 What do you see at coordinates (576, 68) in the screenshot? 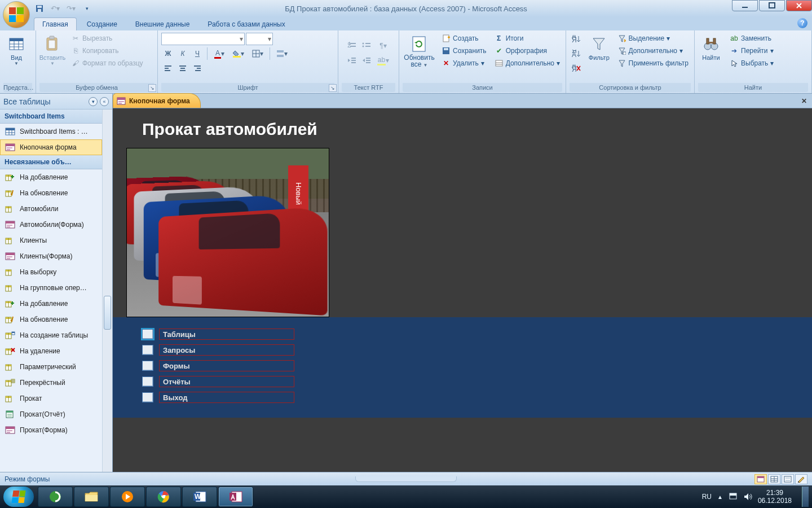
I see `clear-sort-button: АЯ` at bounding box center [576, 68].